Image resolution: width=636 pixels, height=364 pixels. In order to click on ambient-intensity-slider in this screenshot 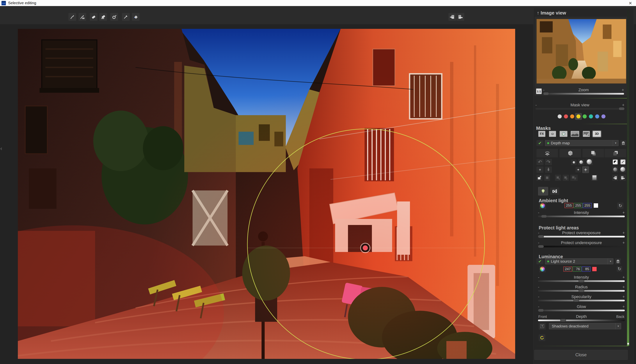, I will do `click(581, 216)`.